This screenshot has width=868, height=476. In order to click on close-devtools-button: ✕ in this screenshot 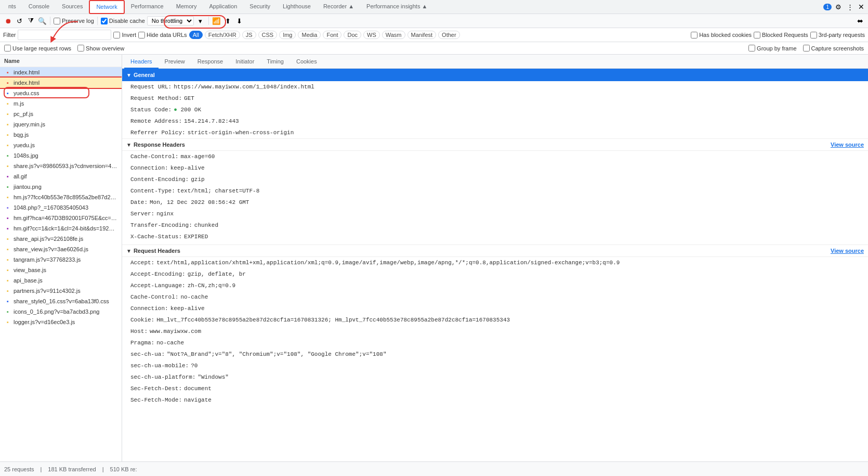, I will do `click(861, 7)`.